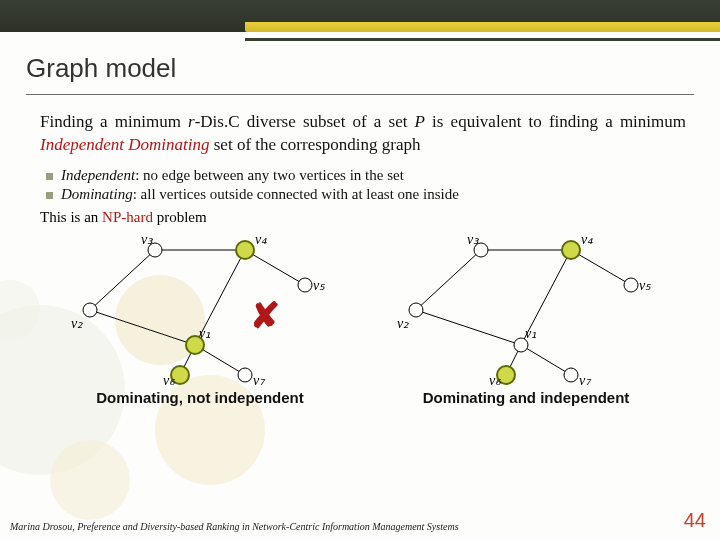 The height and width of the screenshot is (540, 720). What do you see at coordinates (270, 175) in the screenshot?
I see `bullet-rest: : no edge between any two vertices in th…` at bounding box center [270, 175].